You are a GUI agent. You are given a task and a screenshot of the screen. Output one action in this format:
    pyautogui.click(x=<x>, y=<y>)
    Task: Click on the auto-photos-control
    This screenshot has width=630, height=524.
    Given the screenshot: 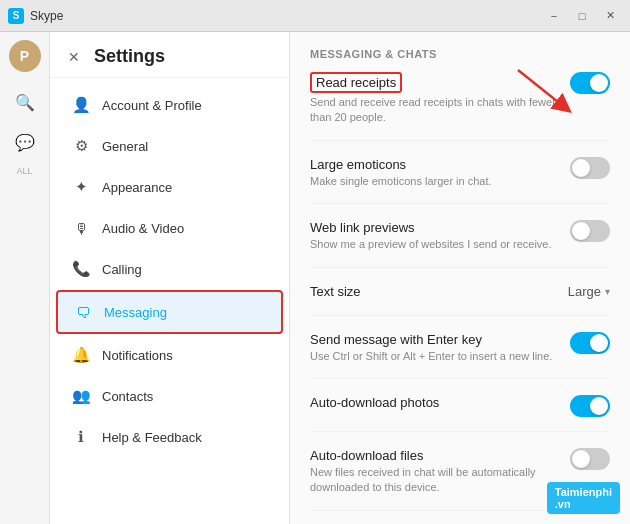 What is the action you would take?
    pyautogui.click(x=590, y=406)
    